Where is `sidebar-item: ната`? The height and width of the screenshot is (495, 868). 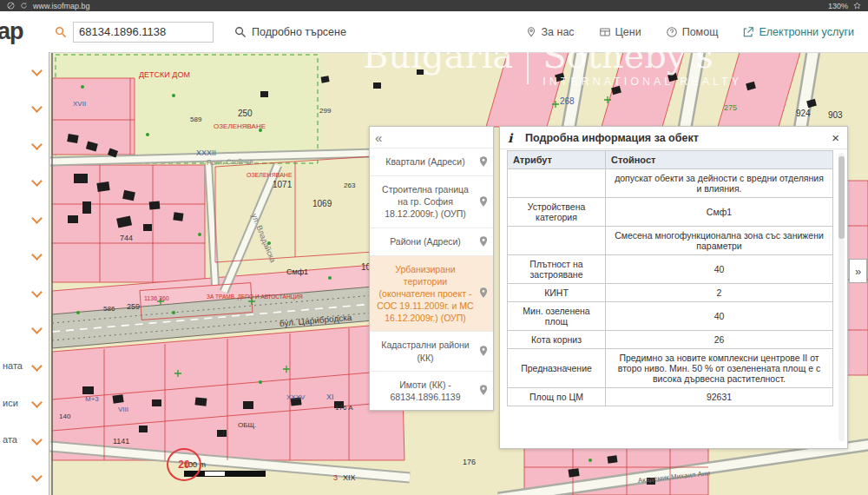
sidebar-item: ната is located at coordinates (24, 366).